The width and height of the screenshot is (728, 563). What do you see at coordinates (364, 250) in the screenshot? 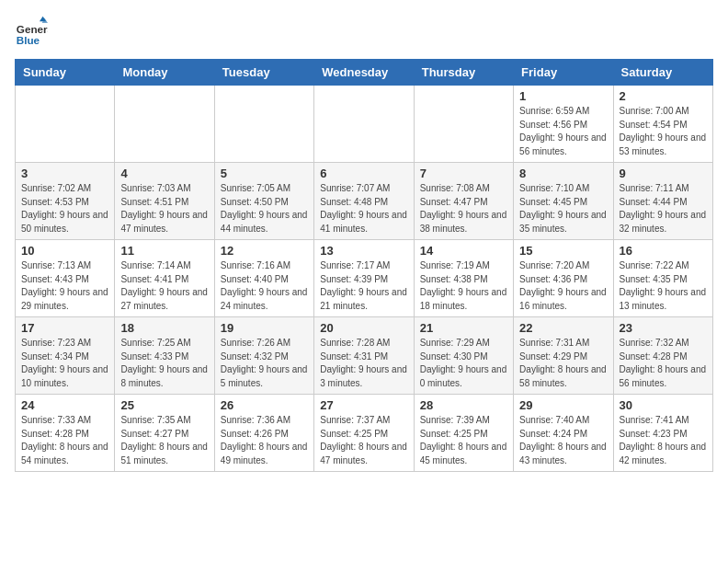
I see `day-number: 13` at bounding box center [364, 250].